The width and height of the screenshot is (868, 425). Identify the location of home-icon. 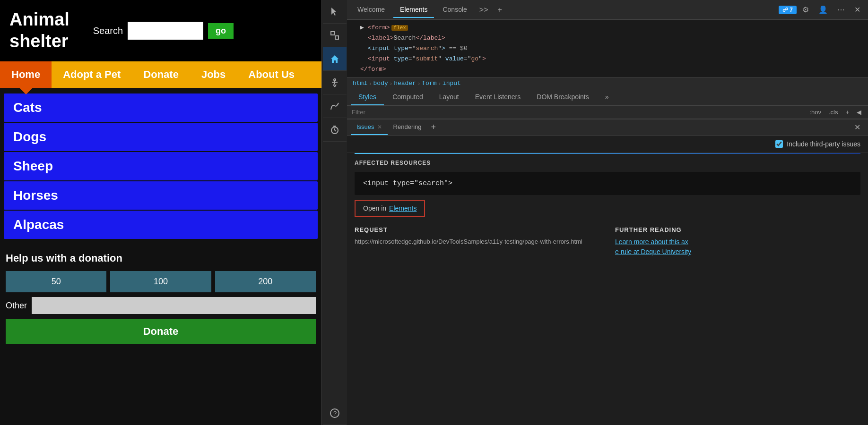
(335, 59).